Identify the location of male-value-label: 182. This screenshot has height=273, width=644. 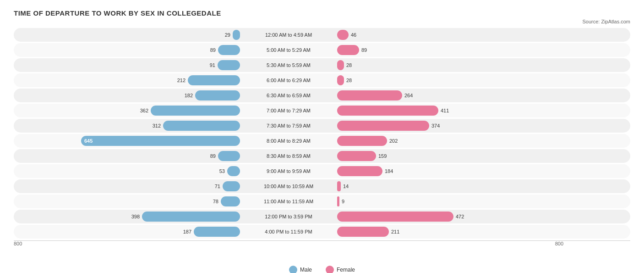
(189, 95).